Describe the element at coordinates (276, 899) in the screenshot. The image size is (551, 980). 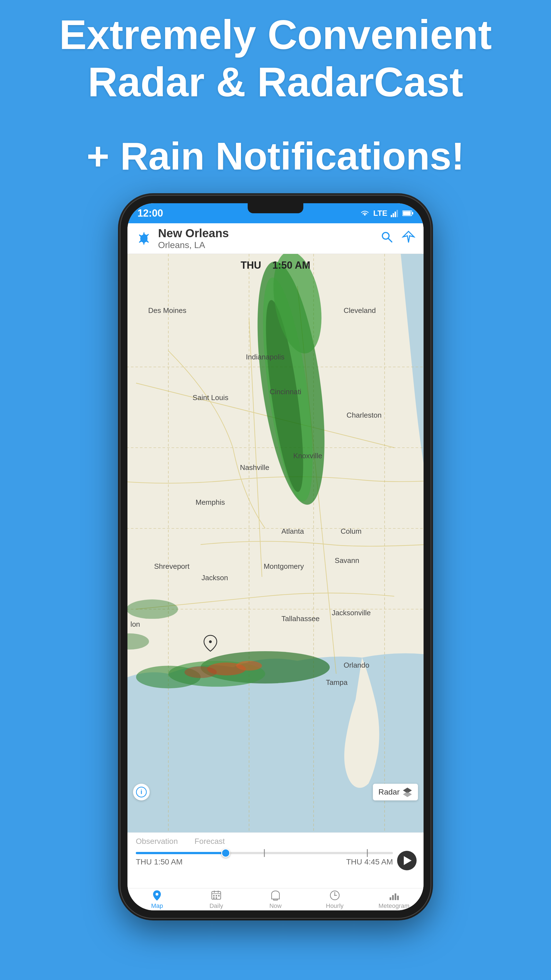
I see `nav-item-now: Now` at that location.